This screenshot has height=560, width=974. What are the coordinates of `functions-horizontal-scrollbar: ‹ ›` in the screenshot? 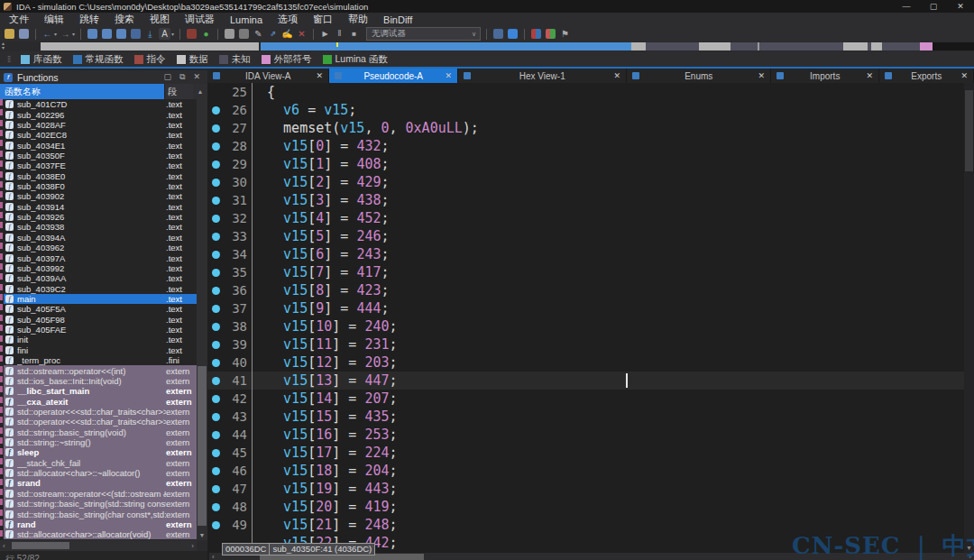 It's located at (98, 546).